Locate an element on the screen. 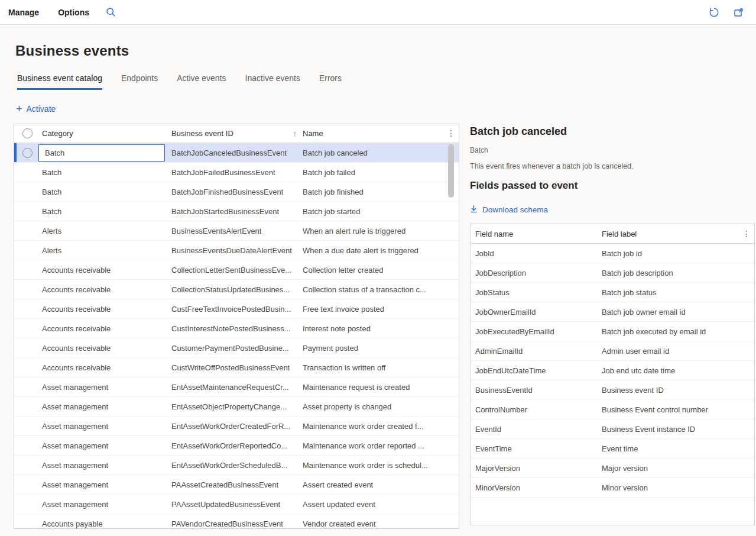 Image resolution: width=756 pixels, height=536 pixels. cell-field-label: Batch job executed by email id is located at coordinates (670, 331).